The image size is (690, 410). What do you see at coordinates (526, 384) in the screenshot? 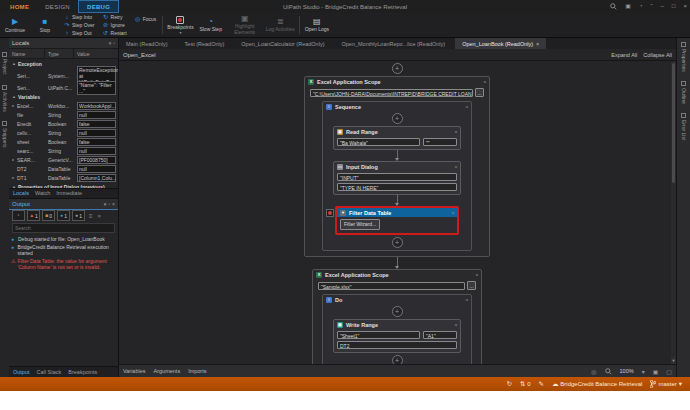
I see `source-control-changes: ⇅ 0` at bounding box center [526, 384].